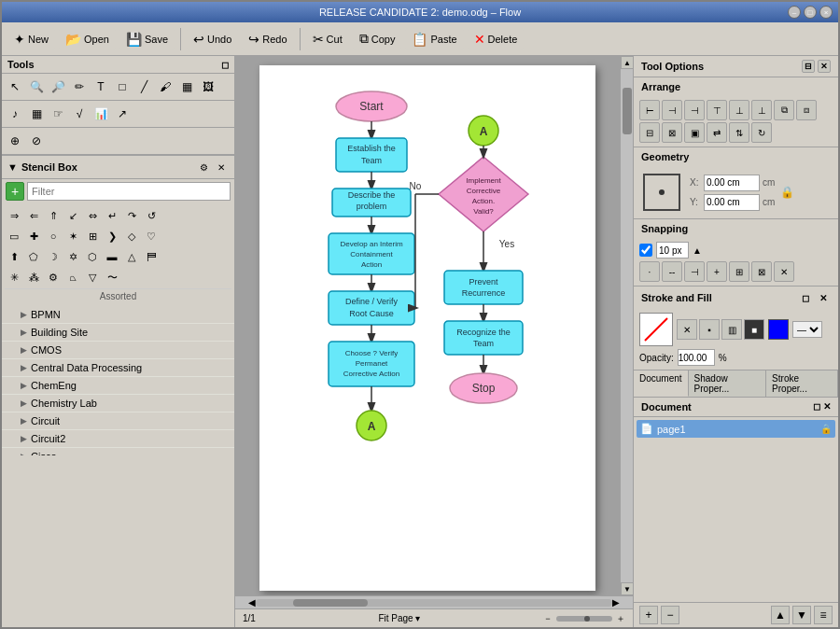  I want to click on shape-banner: ⛿, so click(151, 257).